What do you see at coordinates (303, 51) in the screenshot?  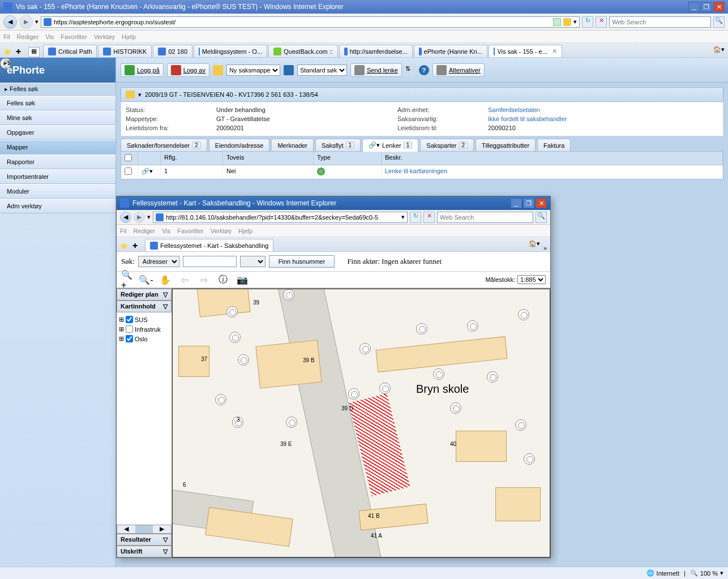 I see `tab-questback: QuestBack.com ::` at bounding box center [303, 51].